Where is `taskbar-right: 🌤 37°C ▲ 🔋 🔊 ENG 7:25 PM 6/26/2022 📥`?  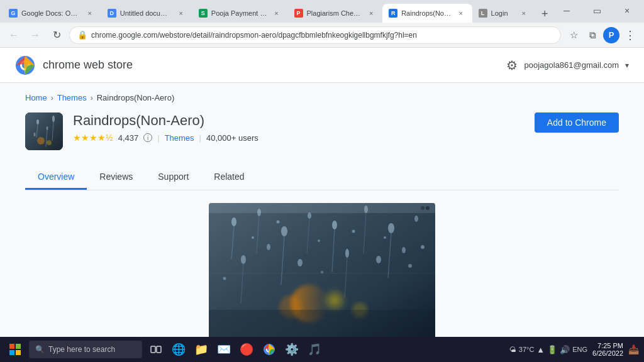 taskbar-right: 🌤 37°C ▲ 🔋 🔊 ENG 7:25 PM 6/26/2022 📥 is located at coordinates (574, 349).